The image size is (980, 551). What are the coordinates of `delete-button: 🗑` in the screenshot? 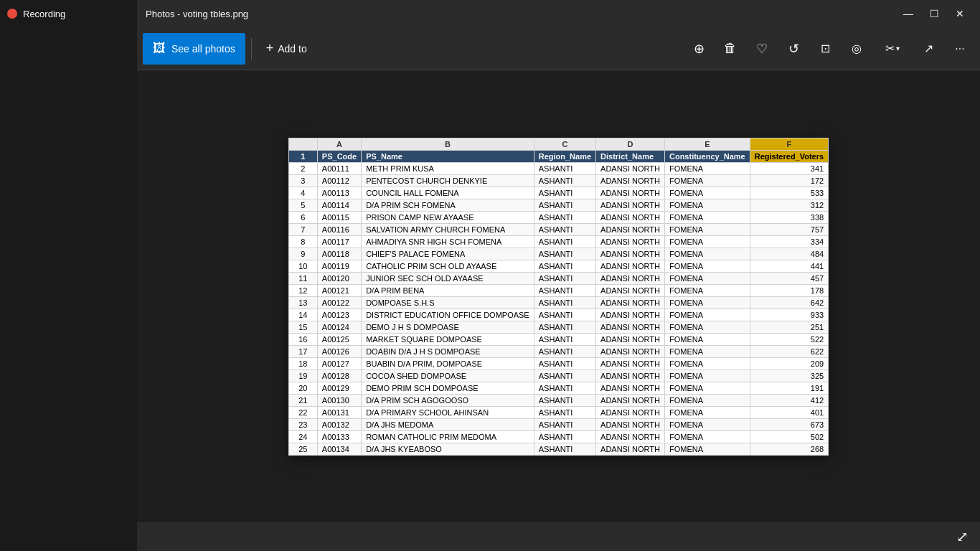 It's located at (730, 49).